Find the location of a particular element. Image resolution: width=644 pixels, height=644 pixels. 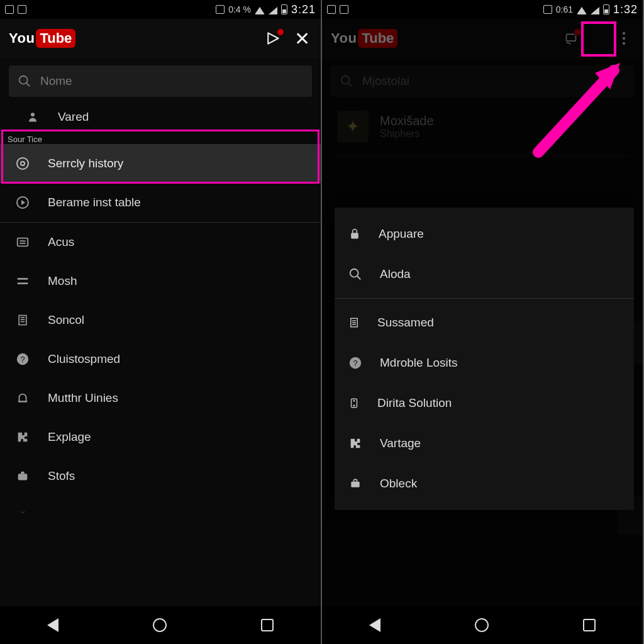

channel-title: Moxišade is located at coordinates (407, 121).